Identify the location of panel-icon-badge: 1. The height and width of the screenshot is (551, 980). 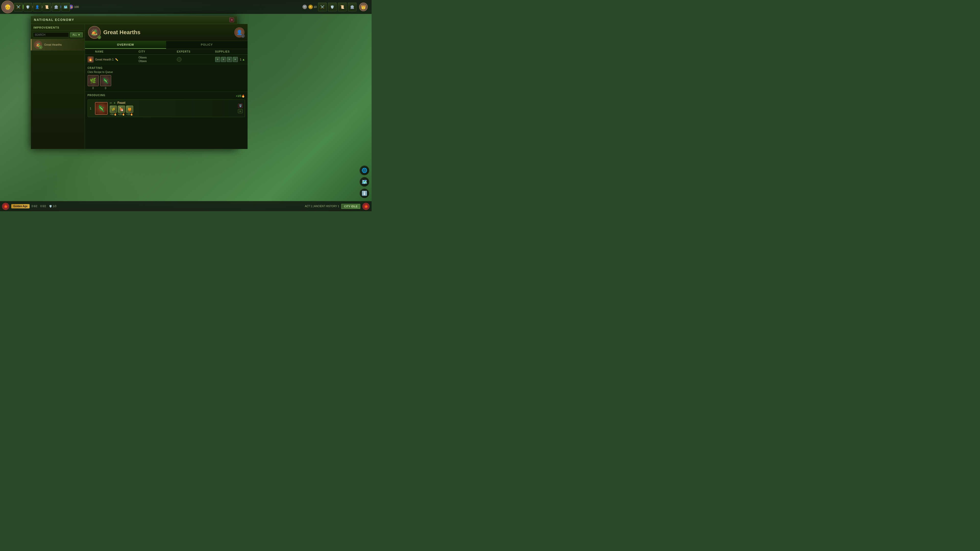
(99, 37).